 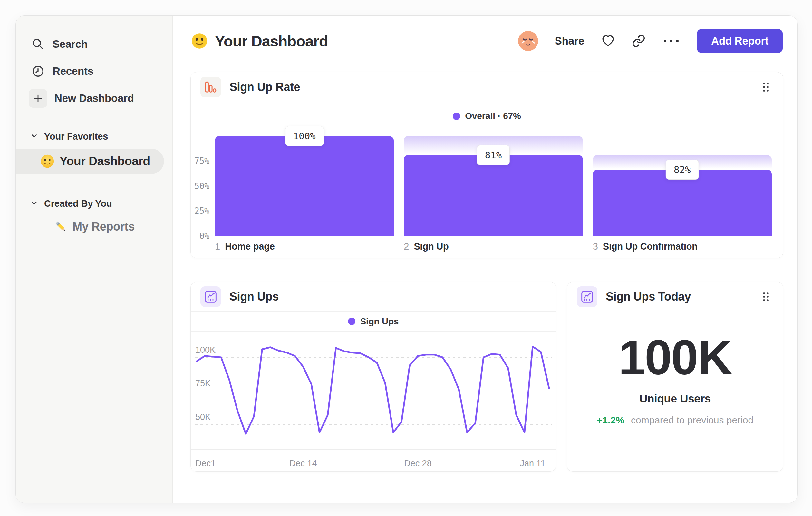 What do you see at coordinates (650, 41) in the screenshot?
I see `header-actions: Share` at bounding box center [650, 41].